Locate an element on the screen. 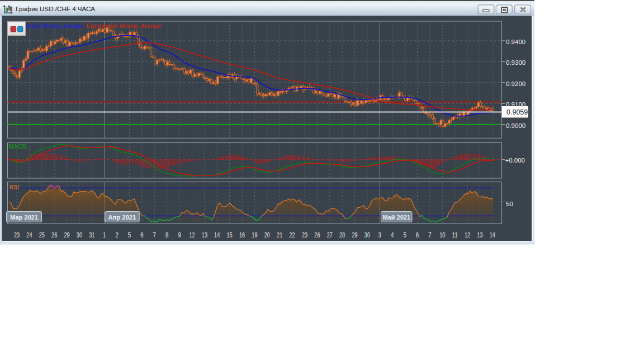 Image resolution: width=644 pixels, height=362 pixels. svg-text: 0.9200 is located at coordinates (515, 84).